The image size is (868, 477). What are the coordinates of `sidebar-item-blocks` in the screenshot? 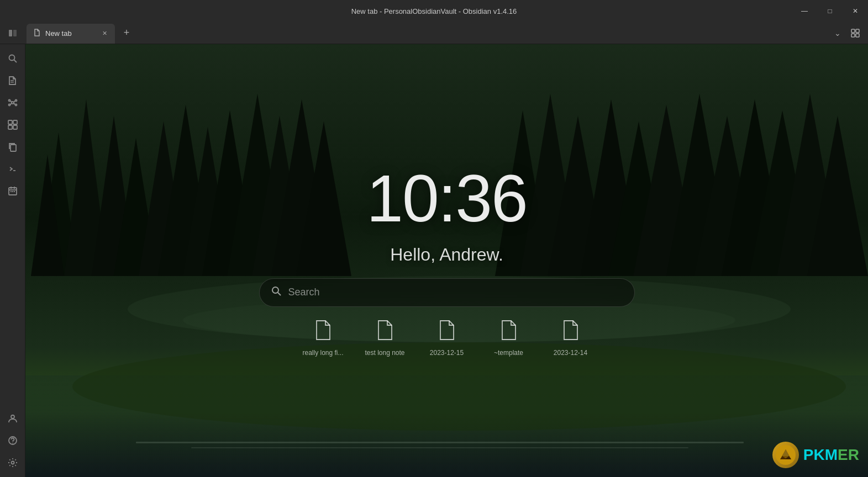 It's located at (13, 125).